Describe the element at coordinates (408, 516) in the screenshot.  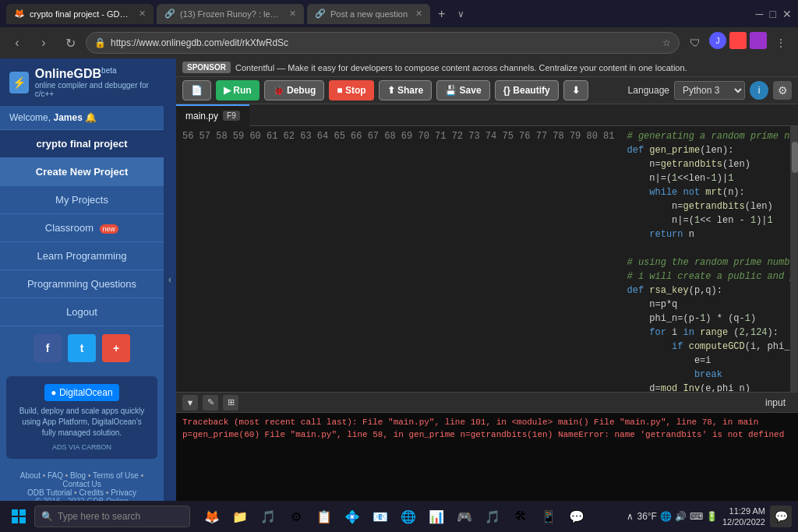
I see `taskbar-icon-8: 🌐` at that location.